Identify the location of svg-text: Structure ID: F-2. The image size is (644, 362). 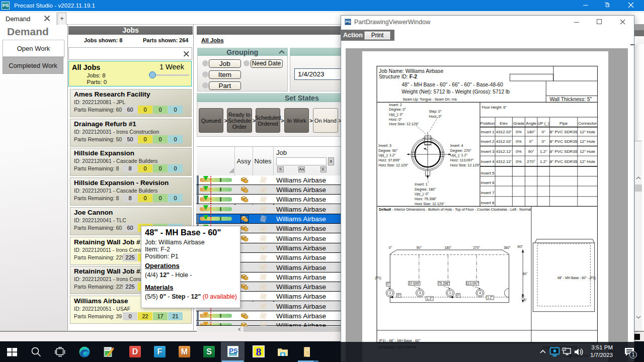
(398, 76).